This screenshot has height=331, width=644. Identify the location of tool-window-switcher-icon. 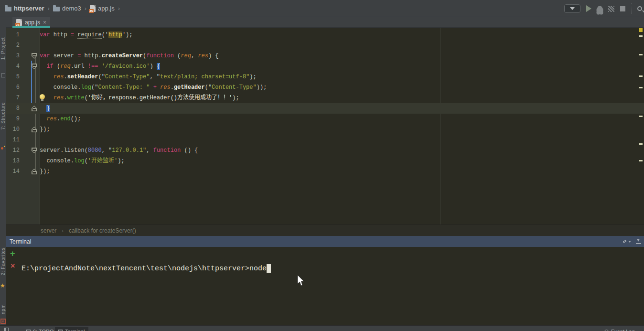
(6, 330).